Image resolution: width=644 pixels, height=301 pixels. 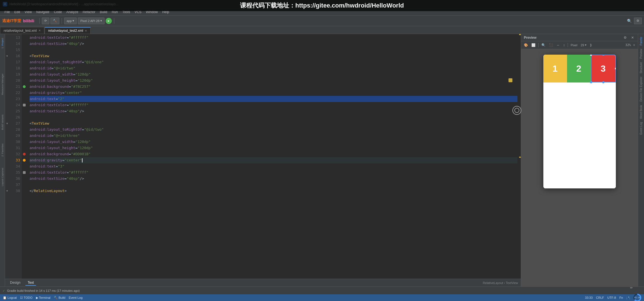 I want to click on menu-view: View, so click(x=28, y=12).